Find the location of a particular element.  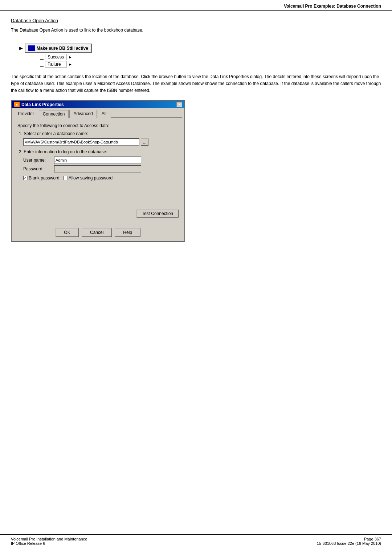

dialog-titlebar-left: ■ Data Link Properties is located at coordinates (39, 105).